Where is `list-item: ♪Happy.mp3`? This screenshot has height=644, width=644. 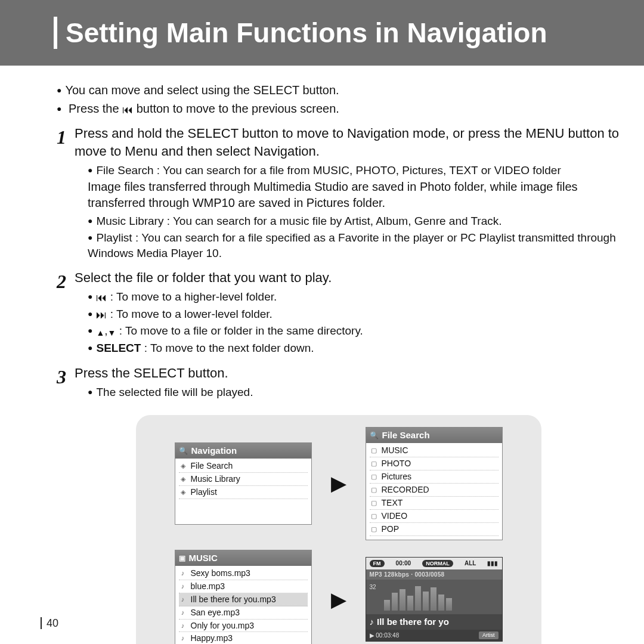 list-item: ♪Happy.mp3 is located at coordinates (243, 638).